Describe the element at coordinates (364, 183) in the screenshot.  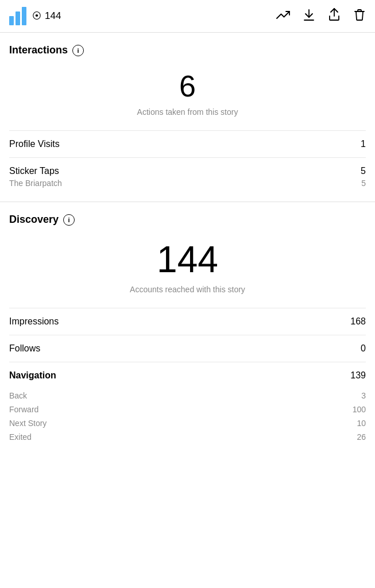
I see `sticker-name-value: 5` at that location.